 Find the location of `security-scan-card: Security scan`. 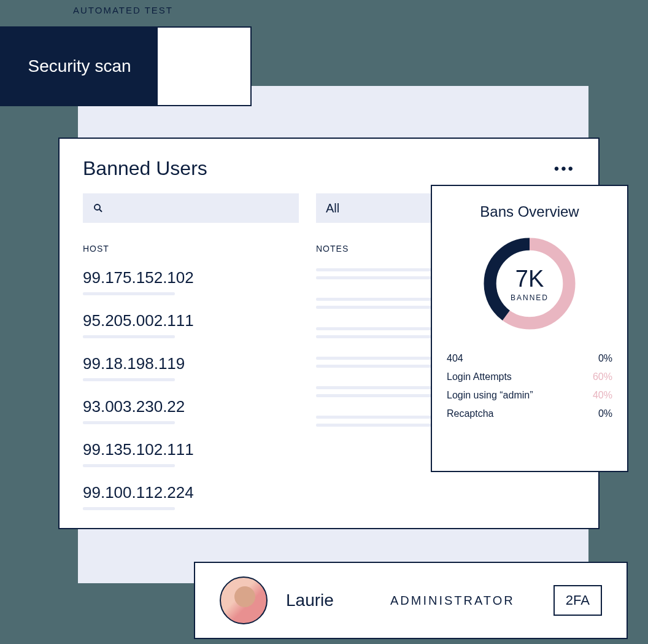

security-scan-card: Security scan is located at coordinates (126, 66).